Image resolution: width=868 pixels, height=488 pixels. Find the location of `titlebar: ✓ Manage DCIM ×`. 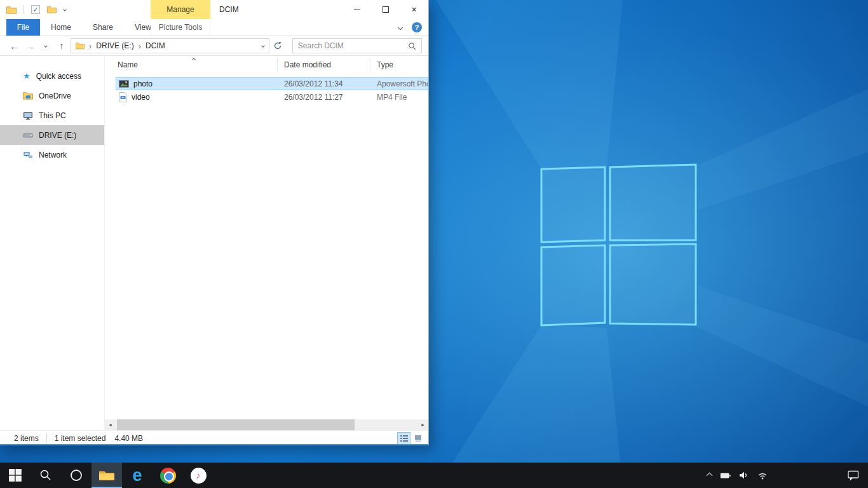

titlebar: ✓ Manage DCIM × is located at coordinates (214, 10).